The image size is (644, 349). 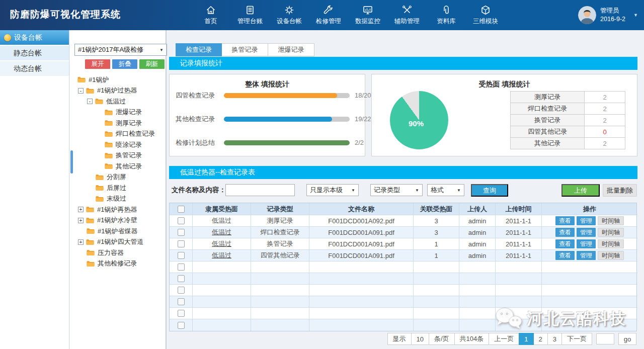 I want to click on tree-node: 焊口检查记录, so click(x=118, y=134).